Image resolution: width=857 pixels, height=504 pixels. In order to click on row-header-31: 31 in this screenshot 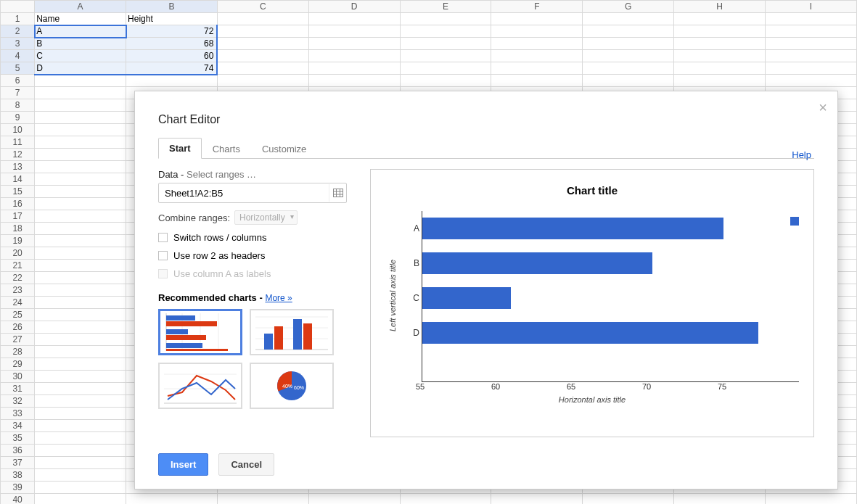, I will do `click(17, 389)`.